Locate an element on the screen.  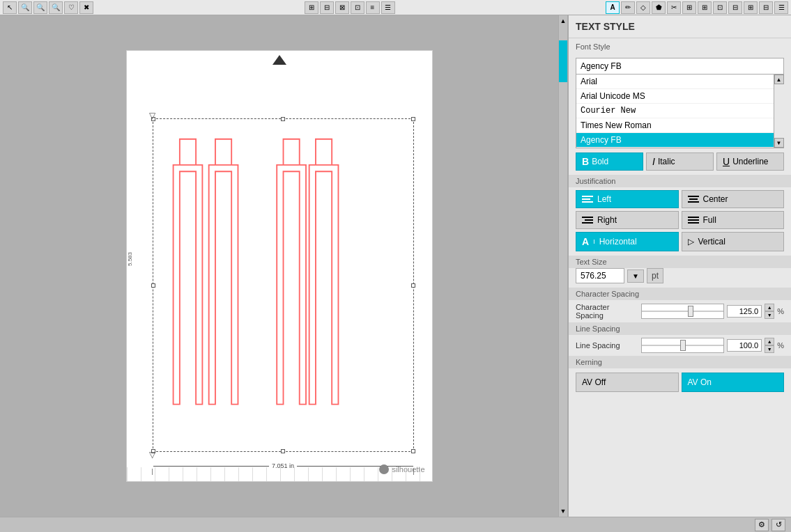
justify-center-button: Center is located at coordinates (733, 199).